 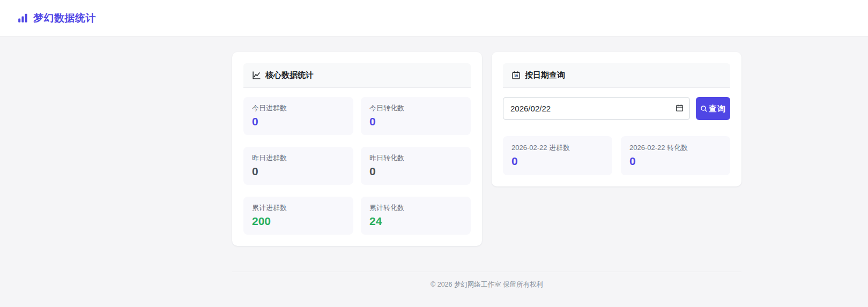 I want to click on search-button: 查询, so click(x=713, y=108).